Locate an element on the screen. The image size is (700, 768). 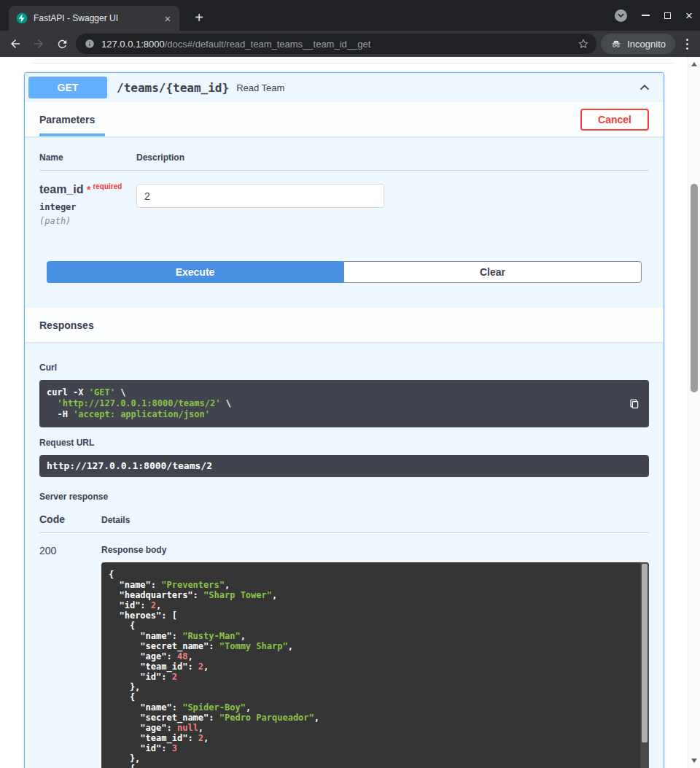
url-host: 127.0.0.1:8000 is located at coordinates (133, 44).